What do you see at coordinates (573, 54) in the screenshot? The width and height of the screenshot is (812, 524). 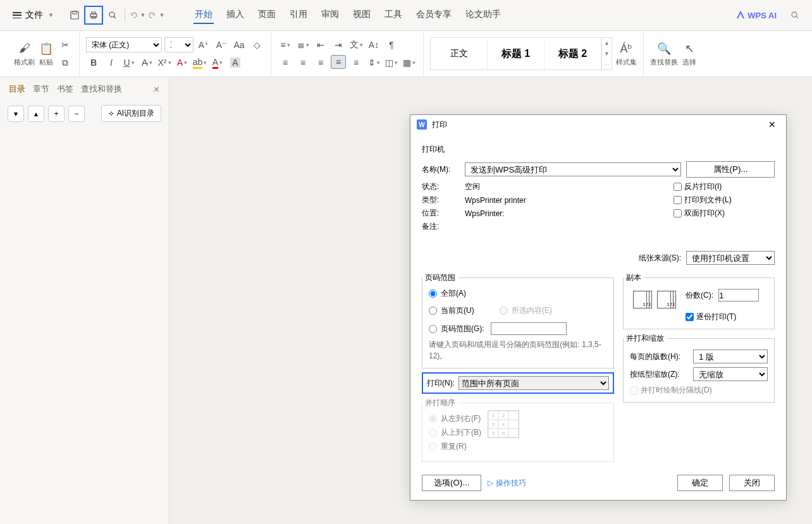 I see `style-h2: 标题 2` at bounding box center [573, 54].